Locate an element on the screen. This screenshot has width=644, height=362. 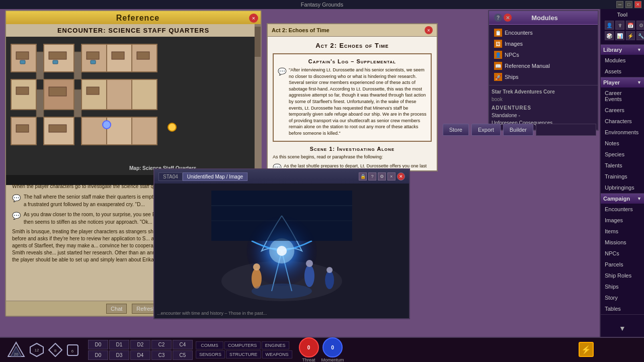
image-settings-btn: ⚙ is located at coordinates (382, 176).